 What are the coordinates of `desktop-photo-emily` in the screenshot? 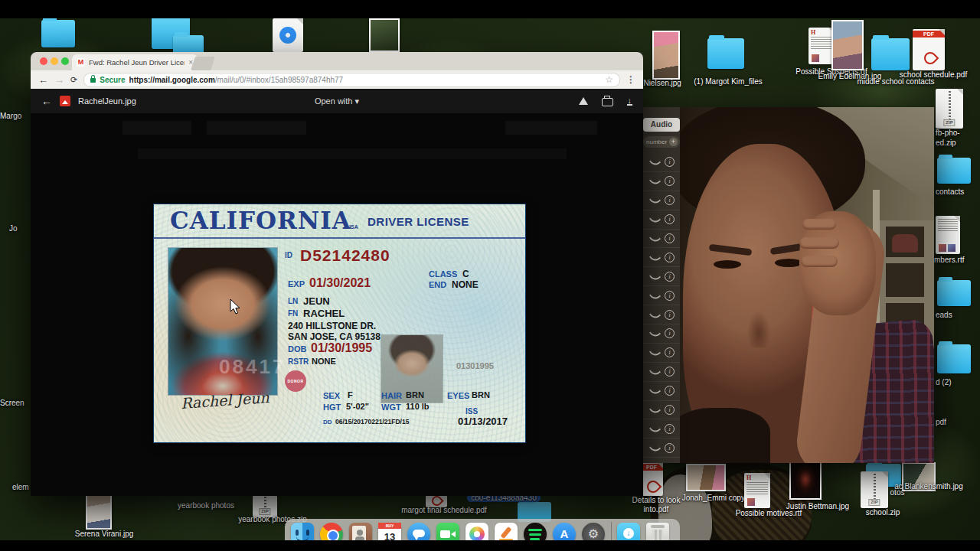 It's located at (848, 45).